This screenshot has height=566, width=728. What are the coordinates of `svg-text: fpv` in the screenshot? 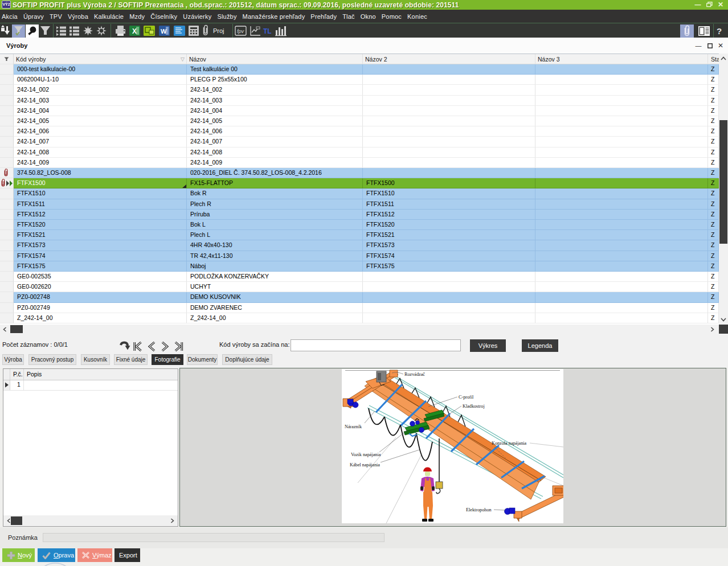 It's located at (240, 31).